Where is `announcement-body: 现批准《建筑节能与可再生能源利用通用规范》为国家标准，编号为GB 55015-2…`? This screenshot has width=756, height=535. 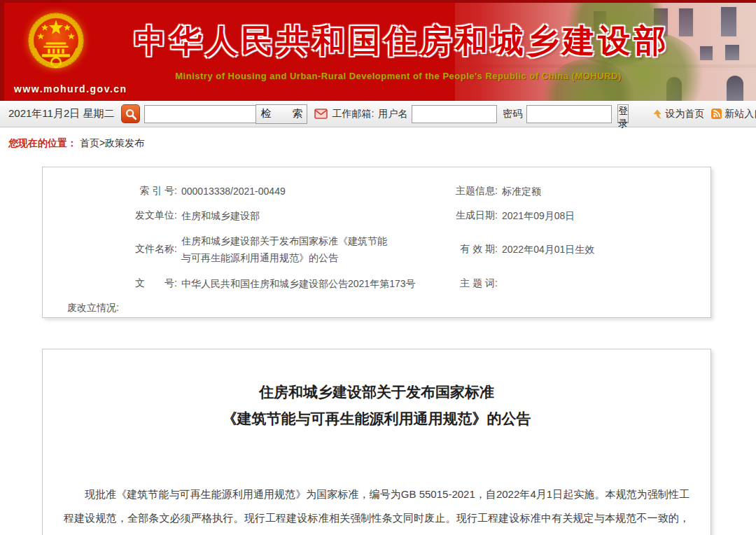 announcement-body: 现批准《建筑节能与可再生能源利用通用规范》为国家标准，编号为GB 55015-2… is located at coordinates (377, 508).